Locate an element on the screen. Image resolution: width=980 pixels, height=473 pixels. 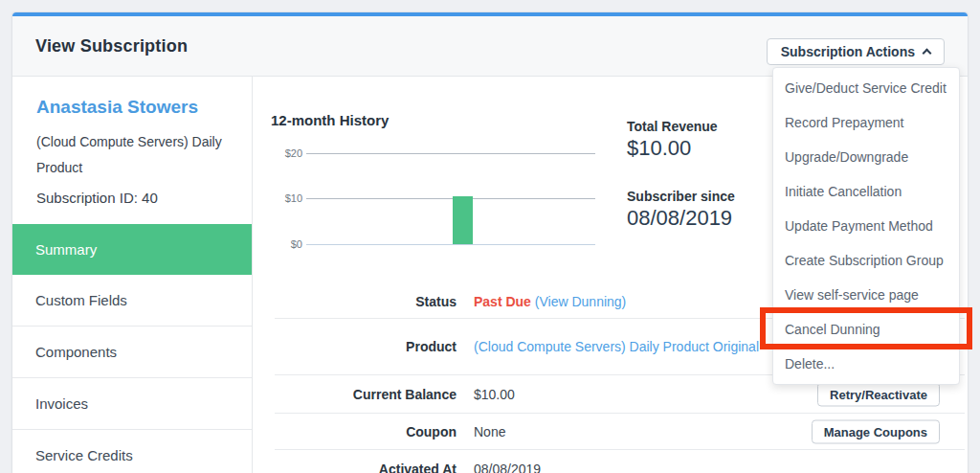
status-value: Past Due (View Dunning) is located at coordinates (549, 302).